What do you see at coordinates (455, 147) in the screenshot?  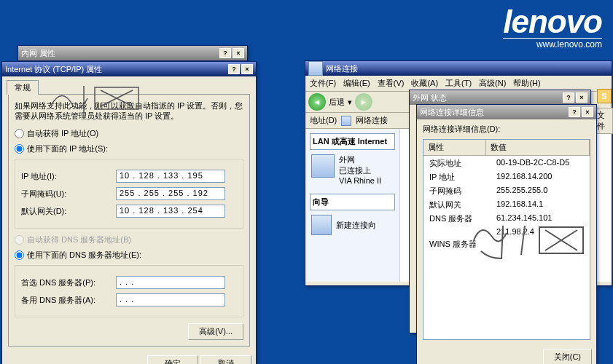 I see `col-property: 属性` at bounding box center [455, 147].